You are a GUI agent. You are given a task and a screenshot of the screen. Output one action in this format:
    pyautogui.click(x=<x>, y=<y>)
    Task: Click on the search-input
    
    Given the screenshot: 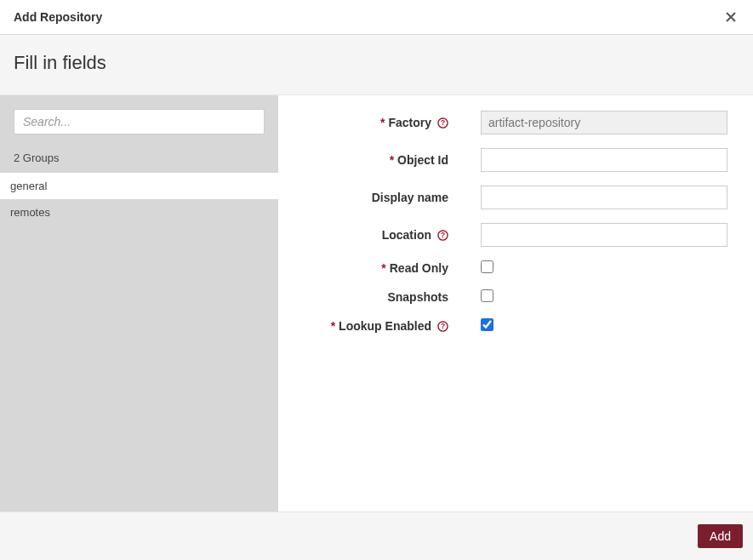 What is the action you would take?
    pyautogui.click(x=140, y=122)
    